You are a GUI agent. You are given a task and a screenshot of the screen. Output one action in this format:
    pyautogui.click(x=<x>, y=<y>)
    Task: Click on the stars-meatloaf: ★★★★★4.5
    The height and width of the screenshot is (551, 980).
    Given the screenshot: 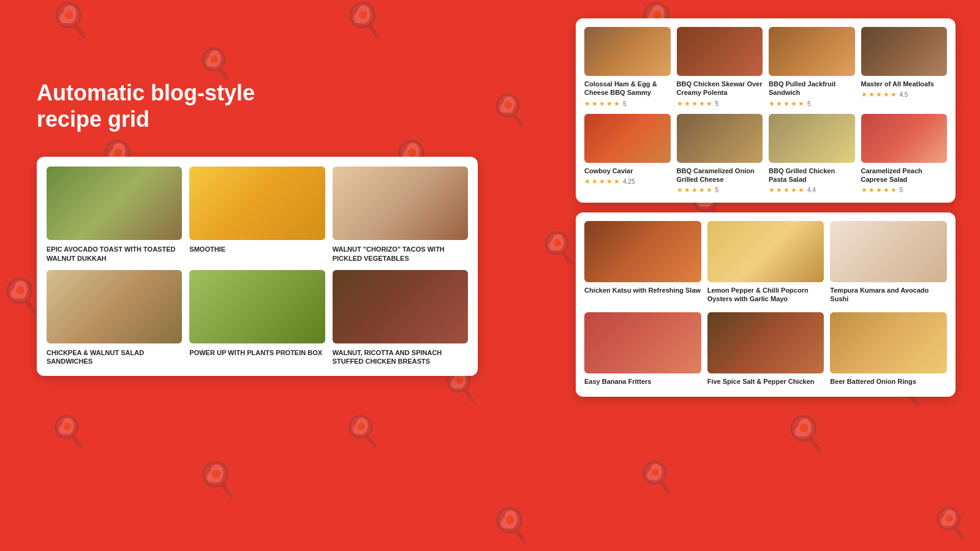 What is the action you would take?
    pyautogui.click(x=904, y=94)
    